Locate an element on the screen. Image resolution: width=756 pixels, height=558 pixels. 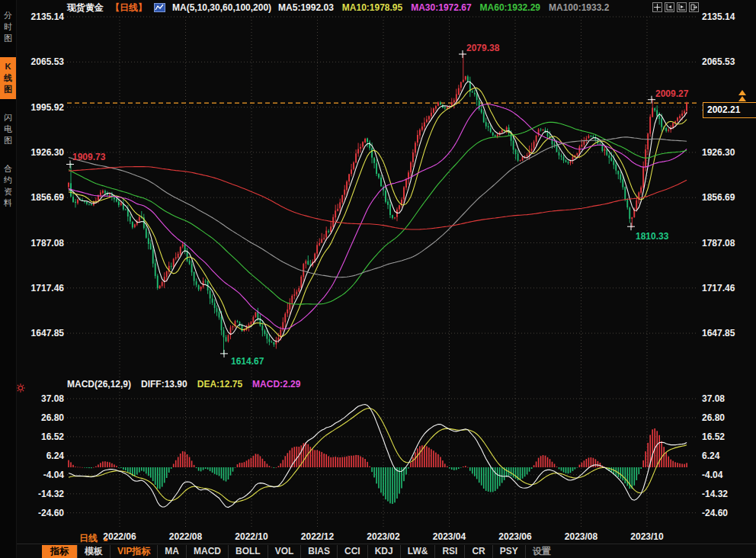
sidebar-item-4: 合 约 资 料 is located at coordinates (8, 186).